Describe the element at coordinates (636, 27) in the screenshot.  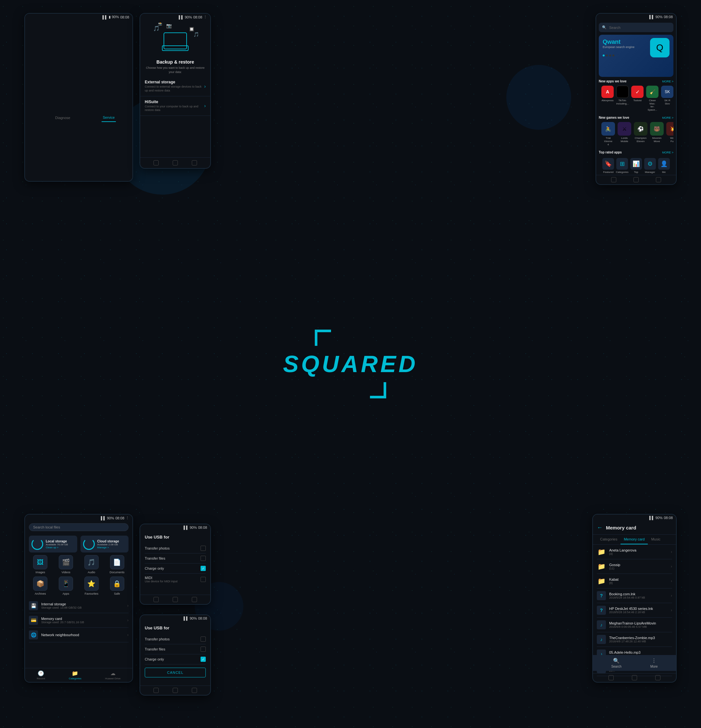
I see `store-search: 🔍 Search` at that location.